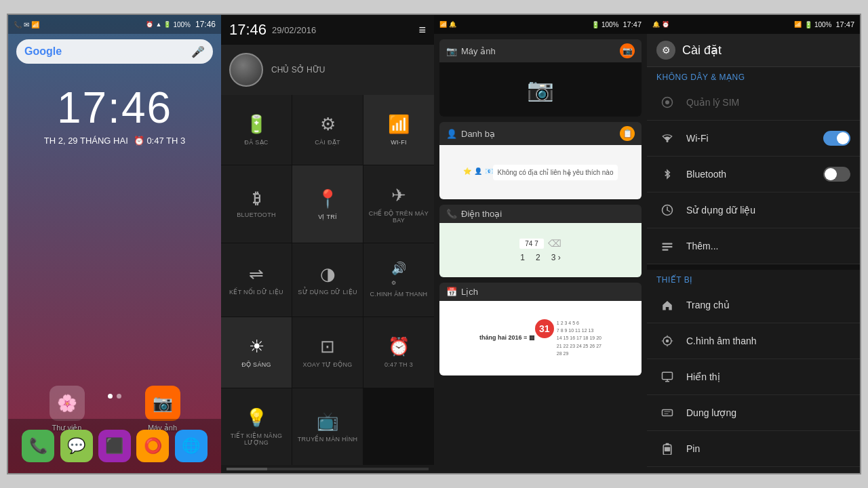 The image size is (868, 488). What do you see at coordinates (768, 377) in the screenshot?
I see `display-label: Hiển thị` at bounding box center [768, 377].